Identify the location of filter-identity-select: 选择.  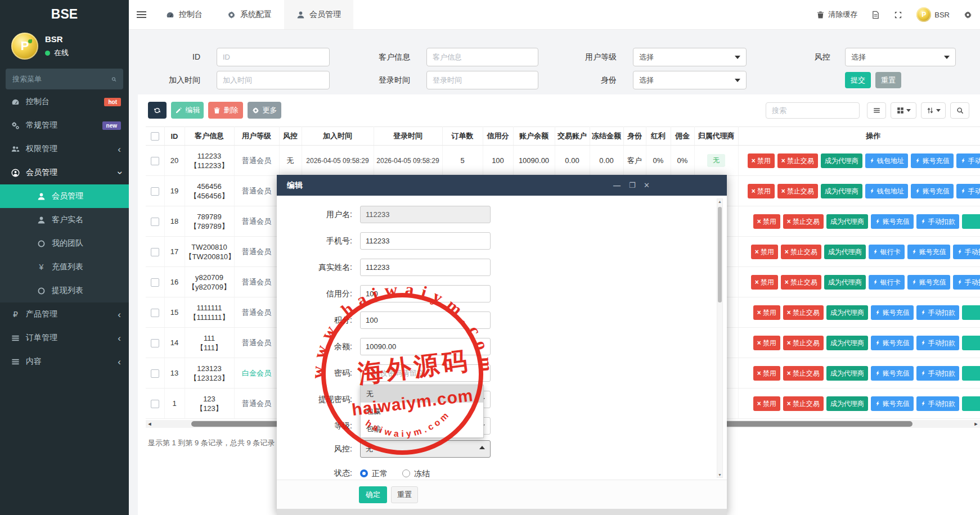
(690, 80).